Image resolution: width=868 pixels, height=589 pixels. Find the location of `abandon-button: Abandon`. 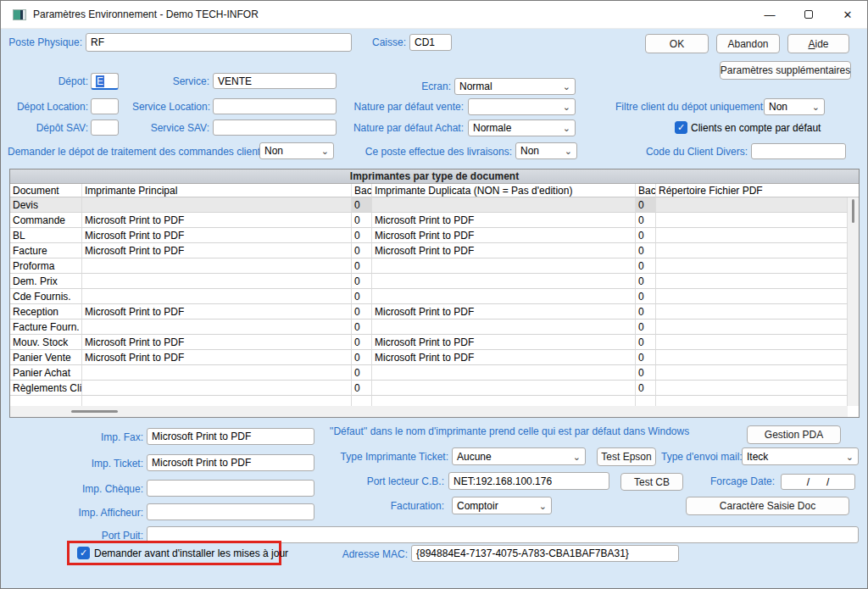

abandon-button: Abandon is located at coordinates (748, 44).